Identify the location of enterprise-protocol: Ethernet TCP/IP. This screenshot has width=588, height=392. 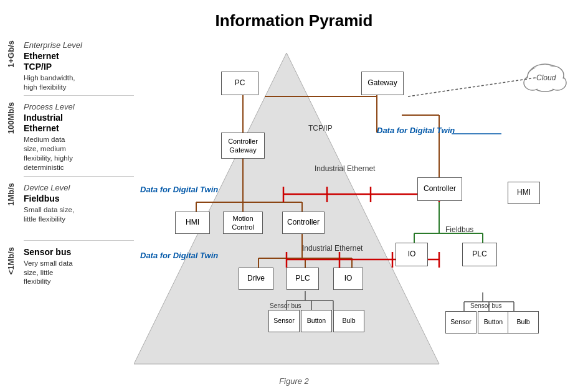
(53, 62).